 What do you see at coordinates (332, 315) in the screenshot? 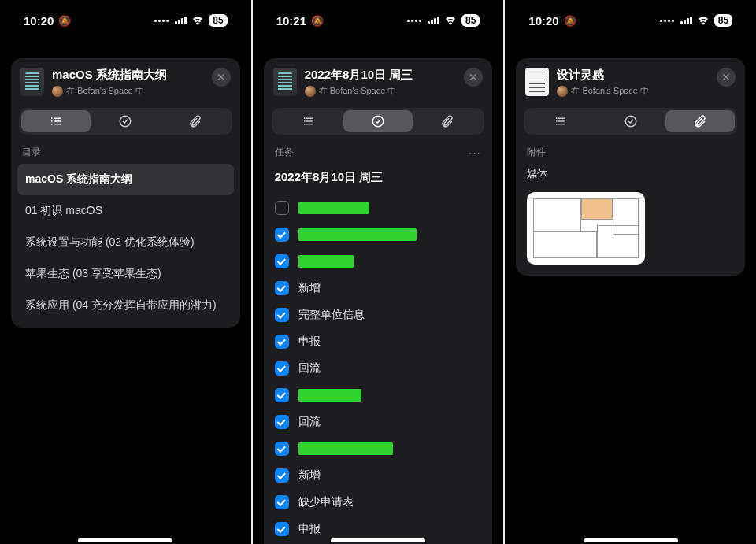
I see `task-label: 完整单位信息` at bounding box center [332, 315].